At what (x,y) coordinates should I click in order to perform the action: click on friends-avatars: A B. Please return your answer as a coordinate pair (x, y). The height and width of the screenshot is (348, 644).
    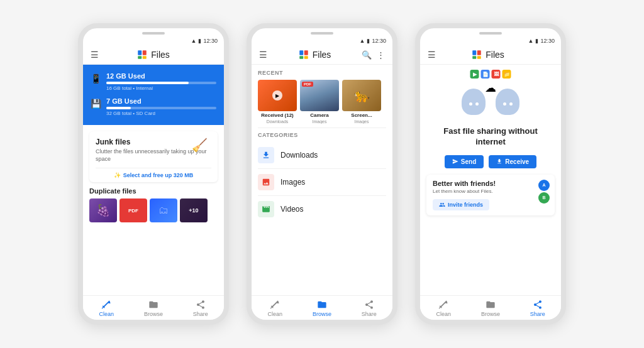
    Looking at the image, I should click on (544, 192).